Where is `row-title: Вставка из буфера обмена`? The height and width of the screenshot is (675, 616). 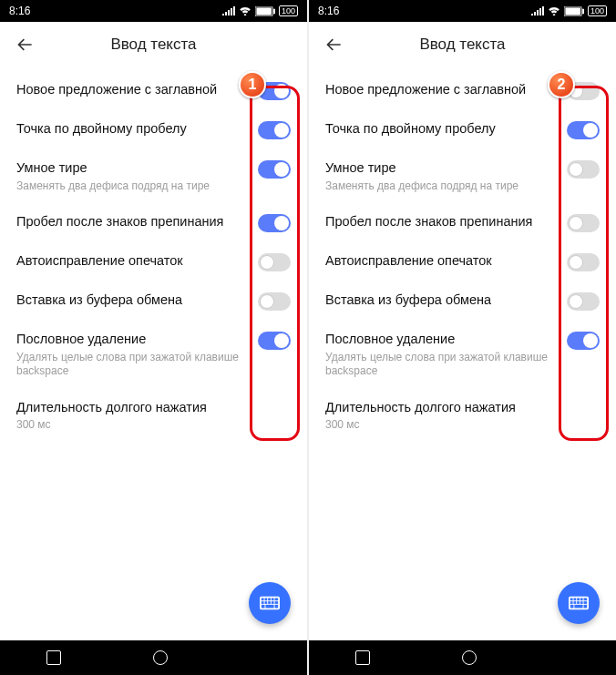
row-title: Вставка из буфера обмена is located at coordinates (133, 301).